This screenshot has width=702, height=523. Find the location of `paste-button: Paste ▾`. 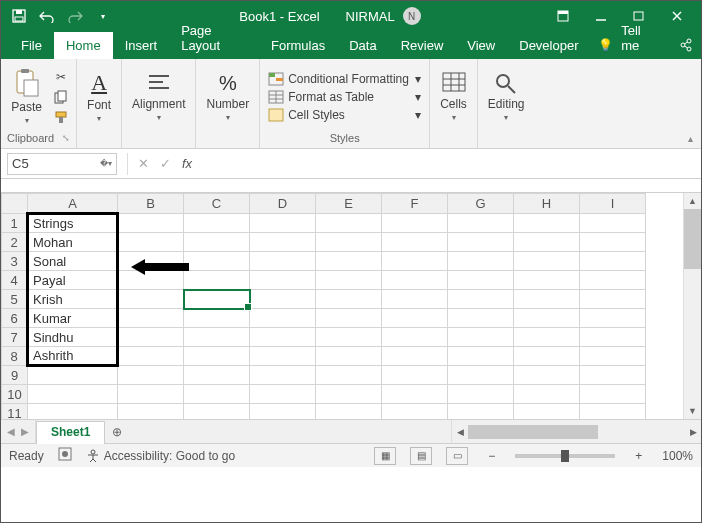

paste-button: Paste ▾ is located at coordinates (26, 96).